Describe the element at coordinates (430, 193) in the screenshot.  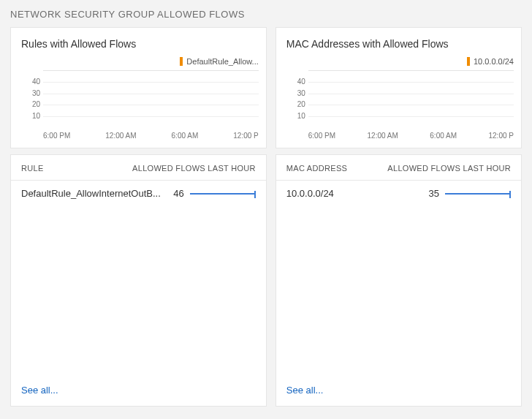
I see `row-value: 35` at that location.